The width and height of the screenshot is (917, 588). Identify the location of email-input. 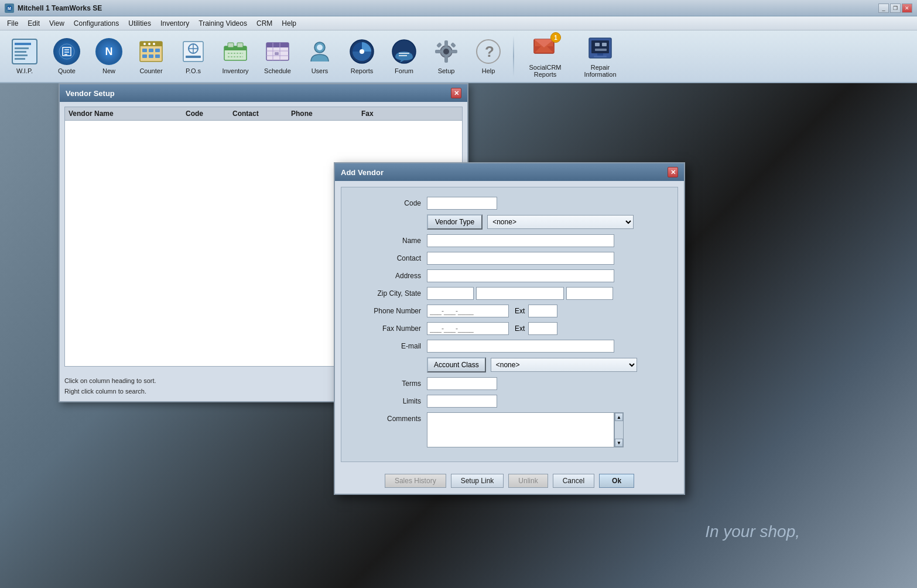
(521, 346).